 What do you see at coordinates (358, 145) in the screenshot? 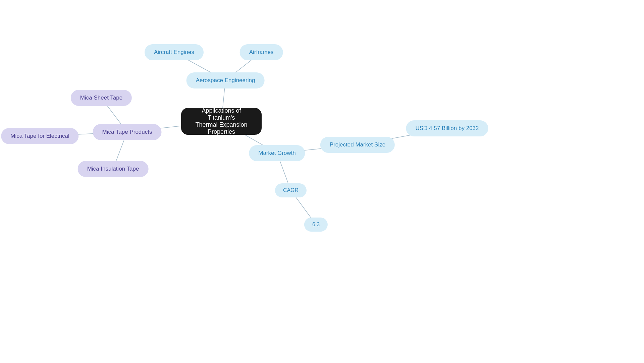
I see `projected-market-size-label: Projected Market Size` at bounding box center [358, 145].